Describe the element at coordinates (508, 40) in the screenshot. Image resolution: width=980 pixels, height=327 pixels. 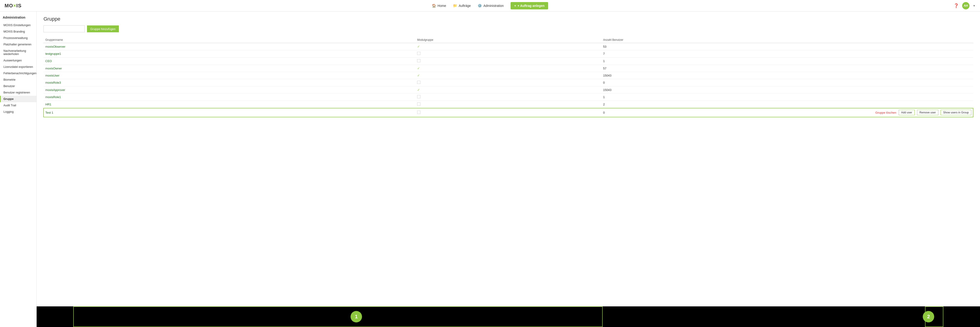
I see `table-header-row: Gruppenname Modulgruppe Anzahl Benutzer` at that location.